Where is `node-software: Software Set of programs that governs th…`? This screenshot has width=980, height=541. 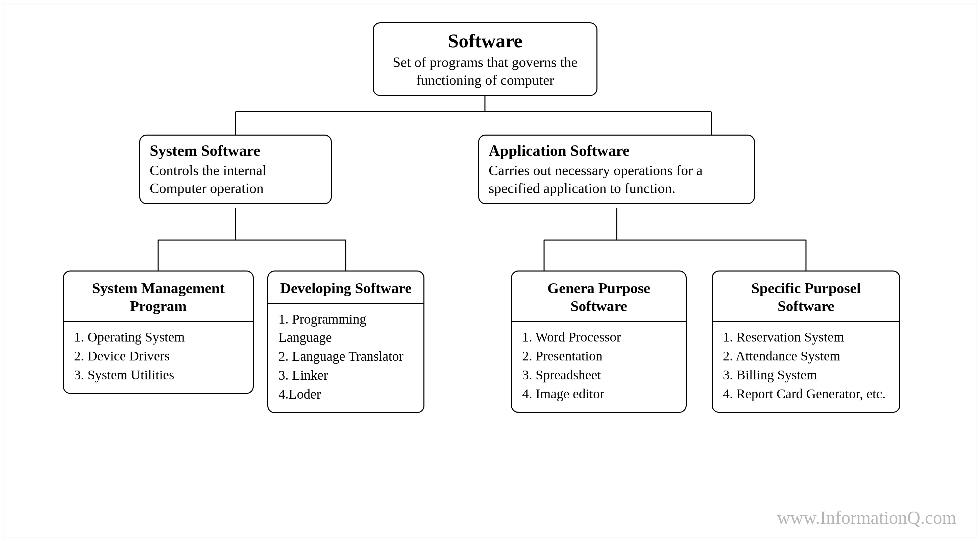
node-software: Software Set of programs that governs th… is located at coordinates (485, 59).